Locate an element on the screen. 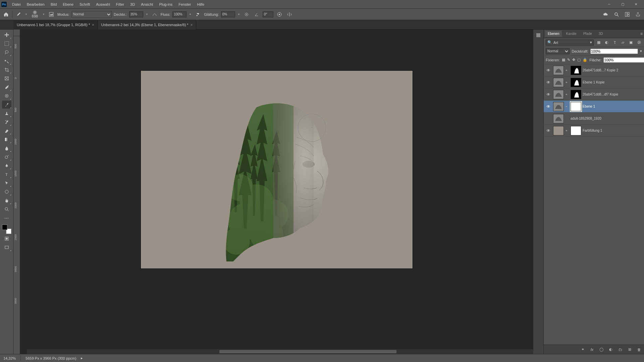  brush-preset-dropdown: ▾ is located at coordinates (44, 14).